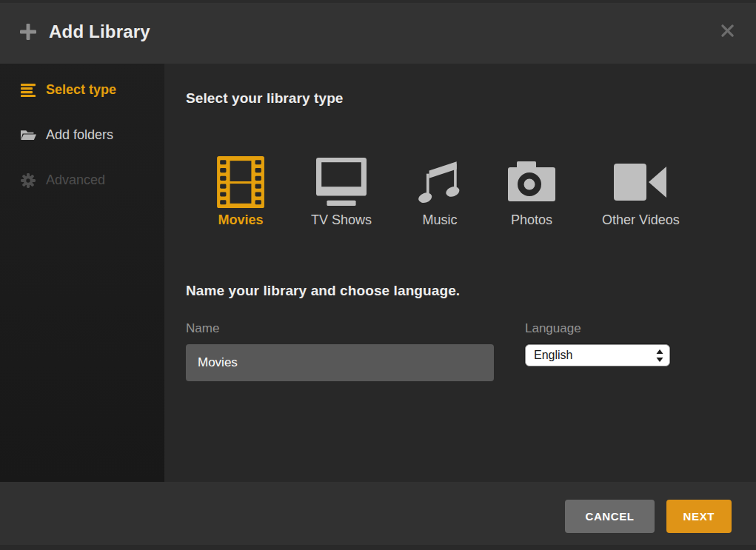 The image size is (756, 550). I want to click on dialog-header: Add Library, so click(378, 32).